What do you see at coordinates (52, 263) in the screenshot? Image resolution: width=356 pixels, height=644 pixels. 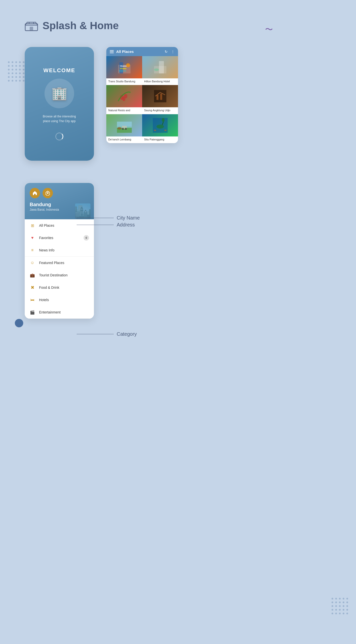 I see `menu-label-featured-places: Featured Places` at bounding box center [52, 263].